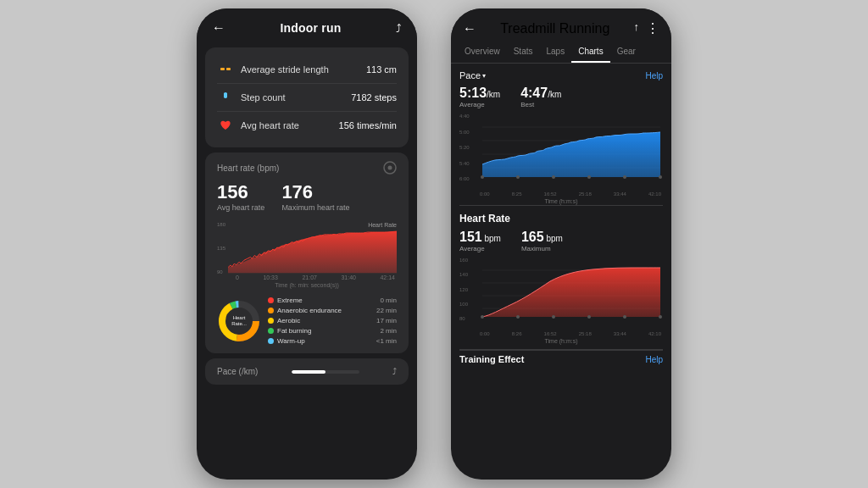  What do you see at coordinates (469, 290) in the screenshot?
I see `hr-y-l2: 120` at bounding box center [469, 290].